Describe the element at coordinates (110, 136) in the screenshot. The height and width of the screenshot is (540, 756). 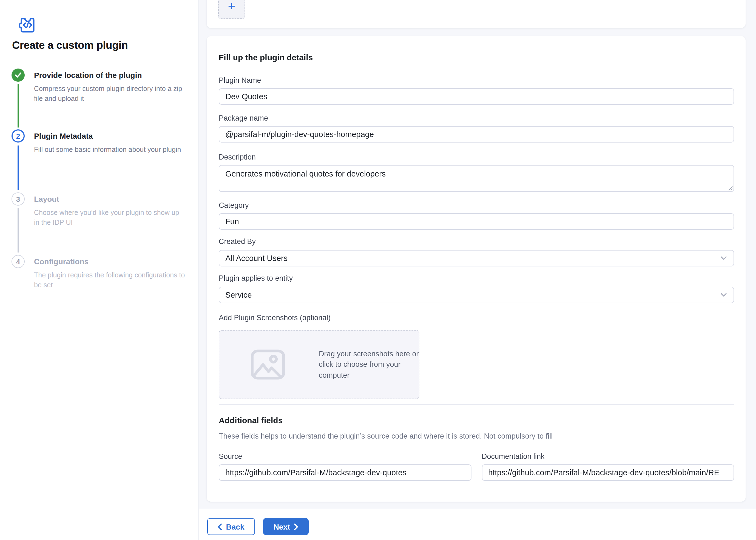
I see `step-title: Plugin Metadata` at that location.